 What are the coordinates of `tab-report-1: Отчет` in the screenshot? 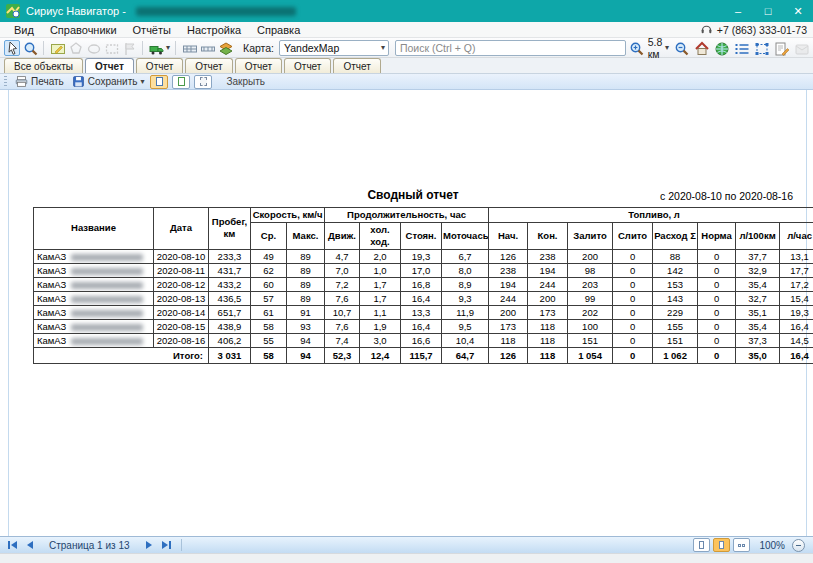 It's located at (110, 66).